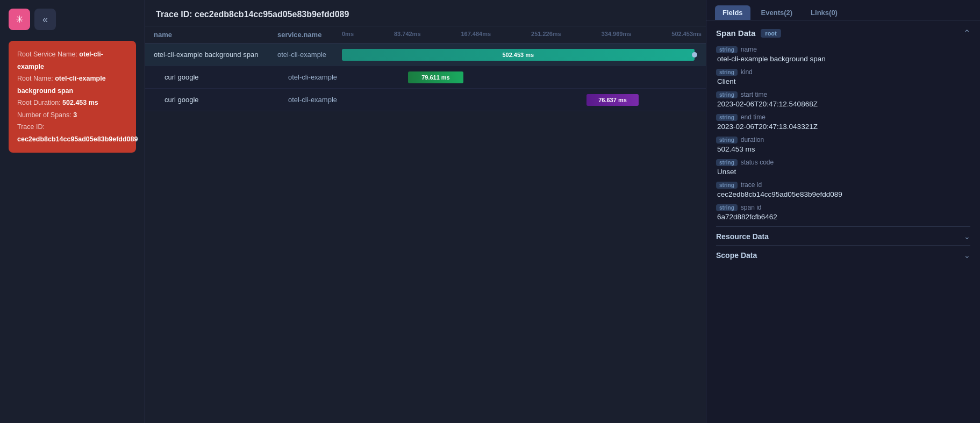 The width and height of the screenshot is (980, 423). Describe the element at coordinates (348, 34) in the screenshot. I see `timeline-0: 0ms` at that location.